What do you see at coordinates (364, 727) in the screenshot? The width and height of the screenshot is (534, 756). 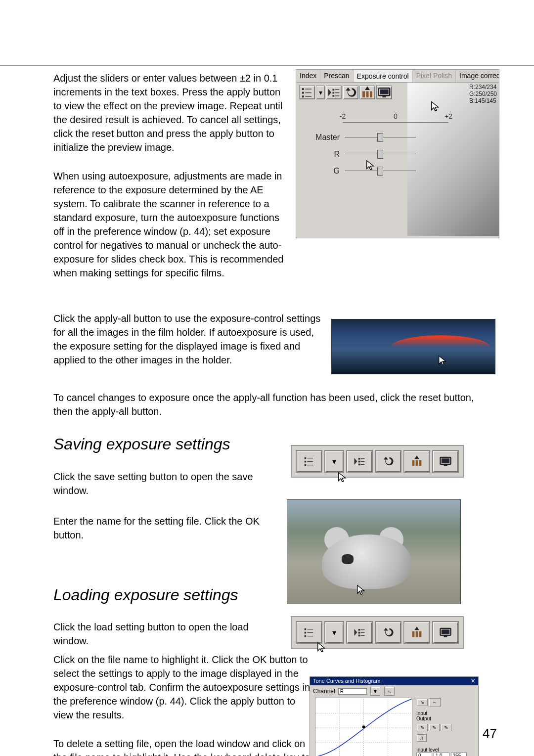 I see `tone-curve-graph` at bounding box center [364, 727].